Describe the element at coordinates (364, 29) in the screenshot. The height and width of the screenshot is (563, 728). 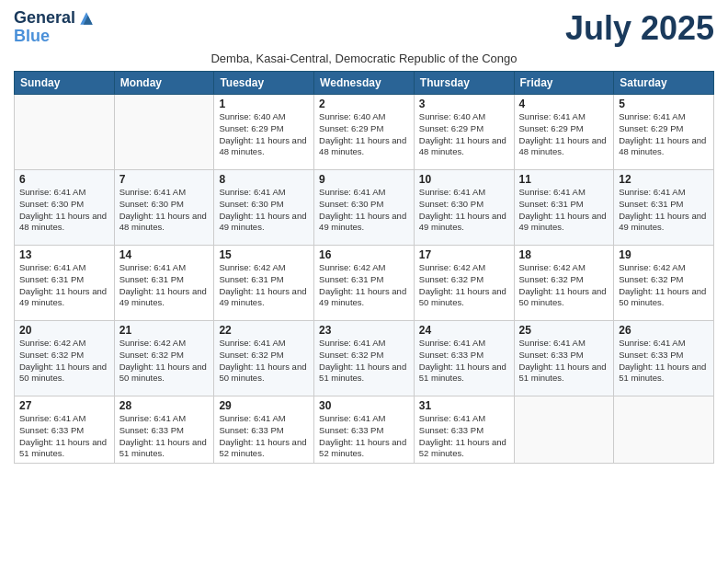
I see `header: General Blue July 2025` at that location.